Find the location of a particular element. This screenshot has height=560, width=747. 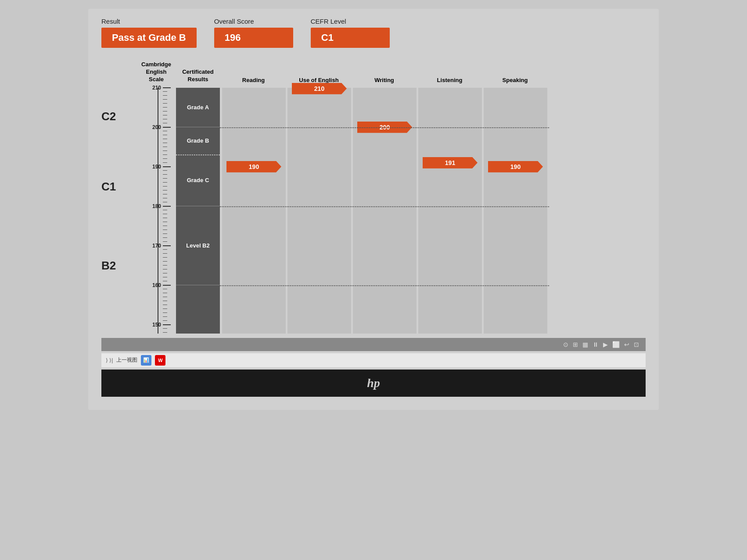

hp-bar: hp is located at coordinates (374, 383).